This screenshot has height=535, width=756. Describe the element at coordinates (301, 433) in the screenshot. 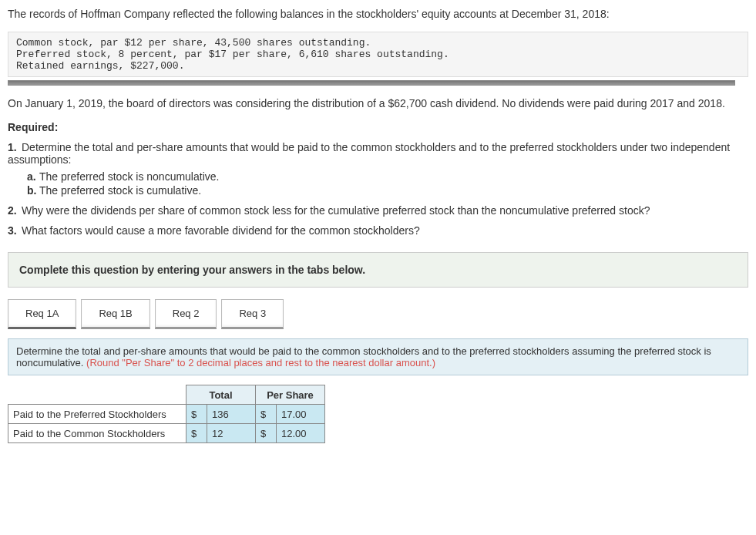

I see `common-pershare-input: 12.00` at that location.